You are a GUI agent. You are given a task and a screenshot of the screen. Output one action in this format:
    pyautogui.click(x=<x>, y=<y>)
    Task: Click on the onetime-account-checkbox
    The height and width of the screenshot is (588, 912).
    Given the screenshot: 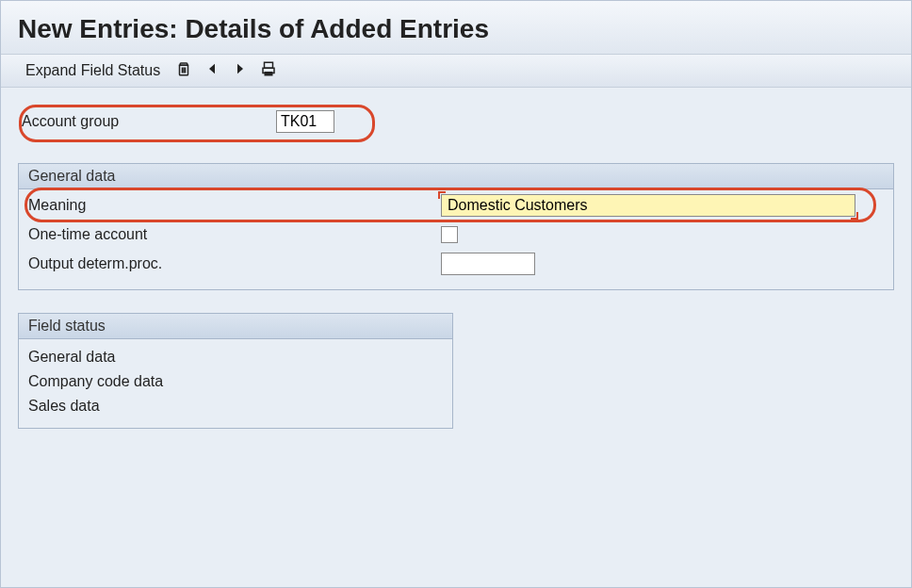 What is the action you would take?
    pyautogui.click(x=449, y=235)
    